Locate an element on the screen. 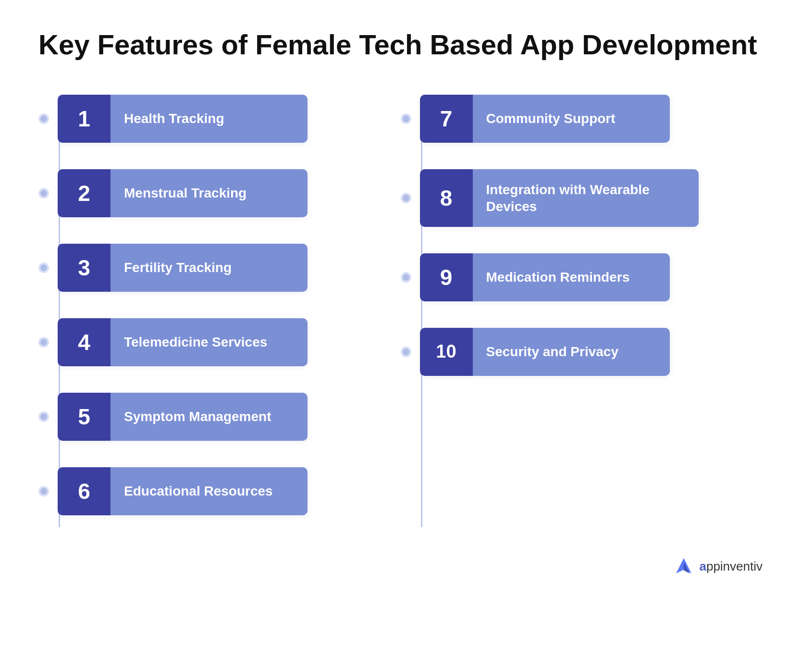 The width and height of the screenshot is (801, 672). feature-number: 8 is located at coordinates (446, 198).